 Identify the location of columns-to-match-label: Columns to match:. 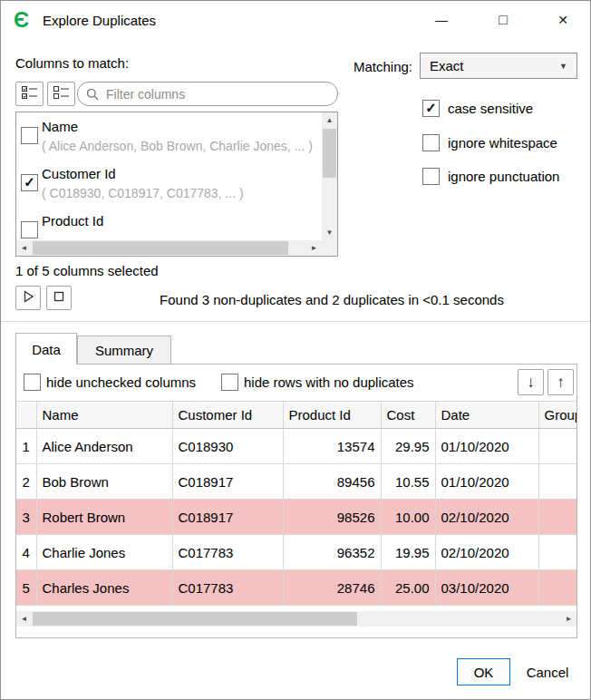
(73, 63).